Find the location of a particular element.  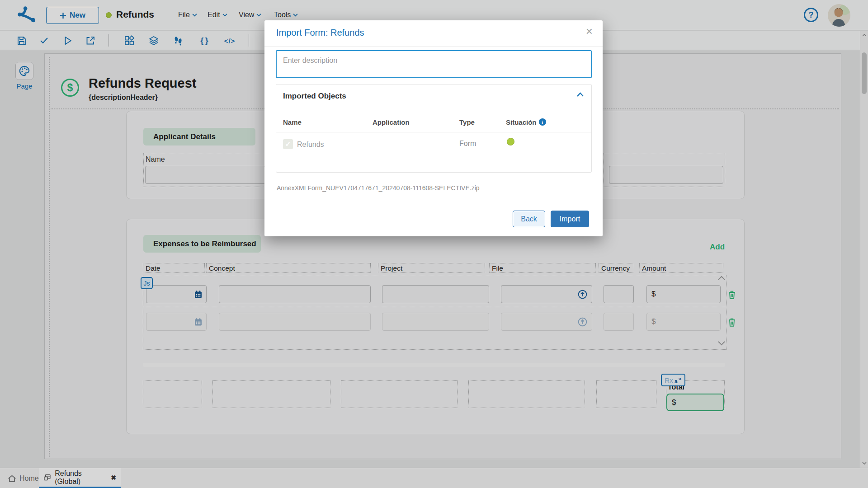

situacion-label: Situación is located at coordinates (521, 122).